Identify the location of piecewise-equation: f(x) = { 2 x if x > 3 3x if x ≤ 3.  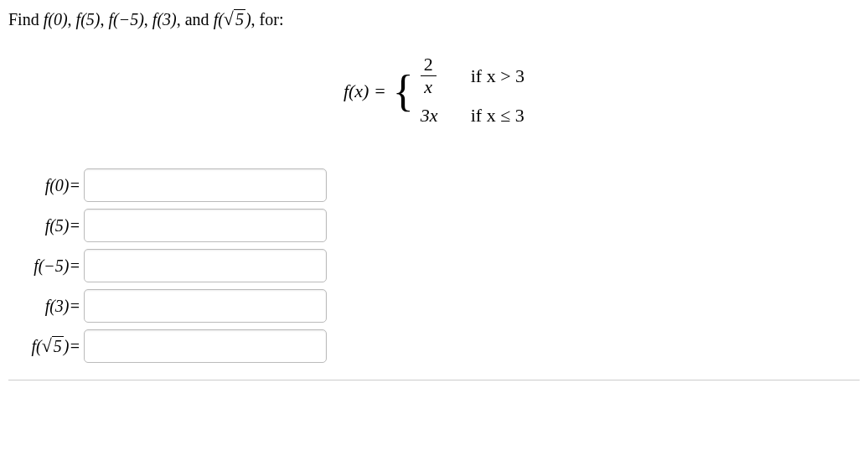
(434, 91).